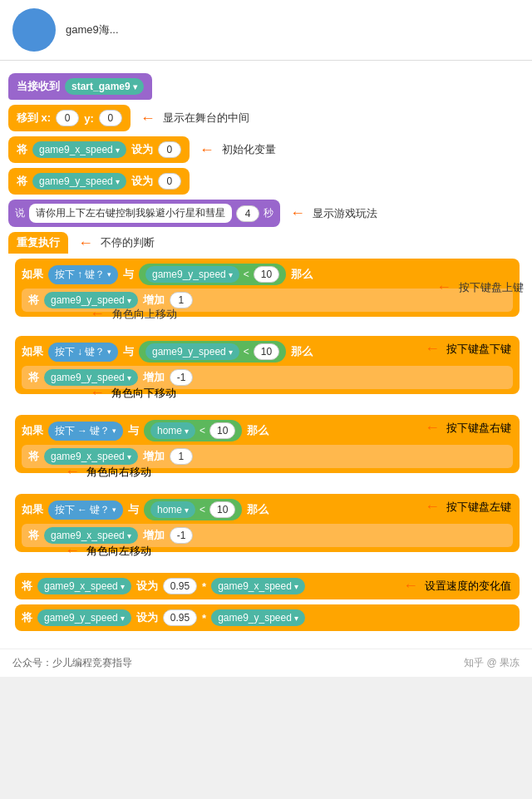 Image resolution: width=532 pixels, height=799 pixels. What do you see at coordinates (193, 274) in the screenshot?
I see `yspeed-ref1: game9_y_speed` at bounding box center [193, 274].